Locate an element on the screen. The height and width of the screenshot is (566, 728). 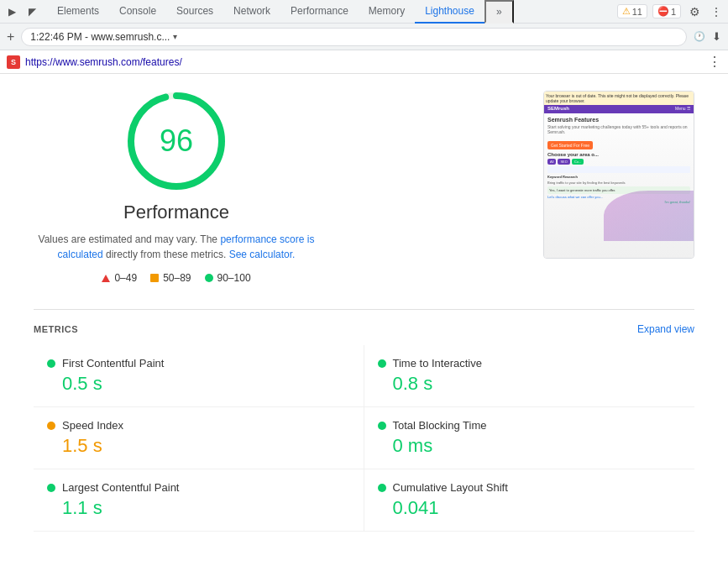
performance-description: Values are estimated and may vary. The p… is located at coordinates (176, 247).